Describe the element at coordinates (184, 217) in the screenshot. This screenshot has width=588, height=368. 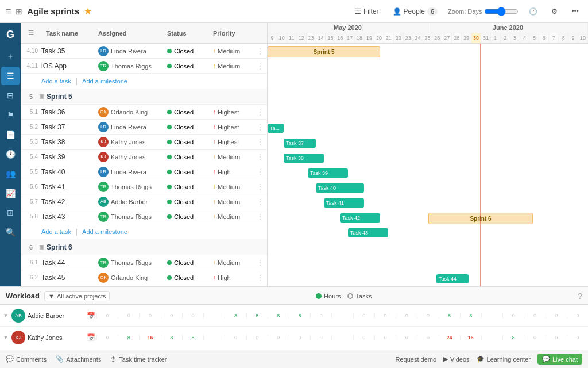
I see `status-label: Closed` at that location.